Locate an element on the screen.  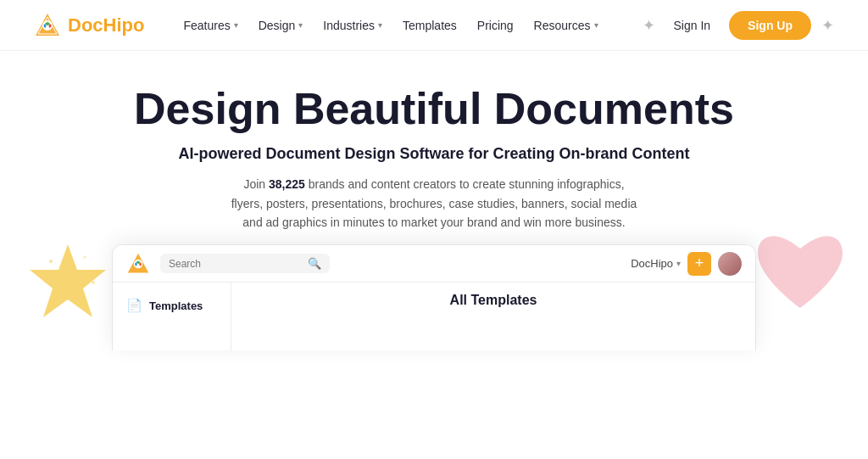
nav-templates-label: Templates is located at coordinates (430, 25).